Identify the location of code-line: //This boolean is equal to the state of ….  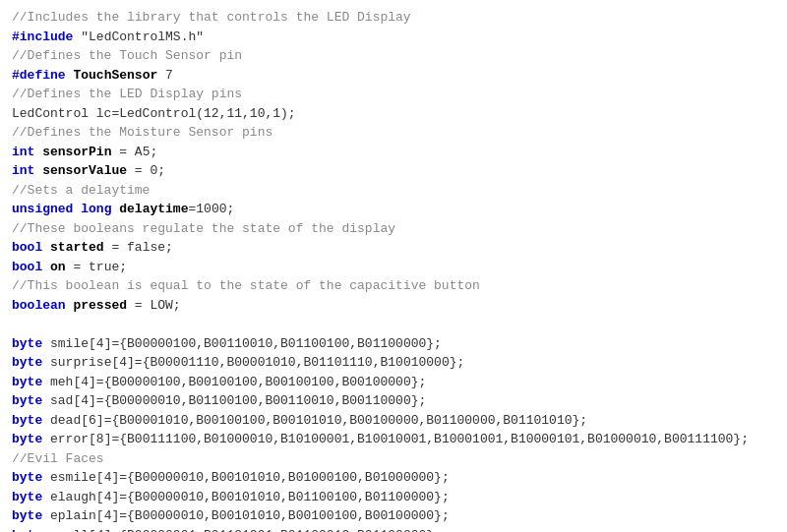
(394, 286).